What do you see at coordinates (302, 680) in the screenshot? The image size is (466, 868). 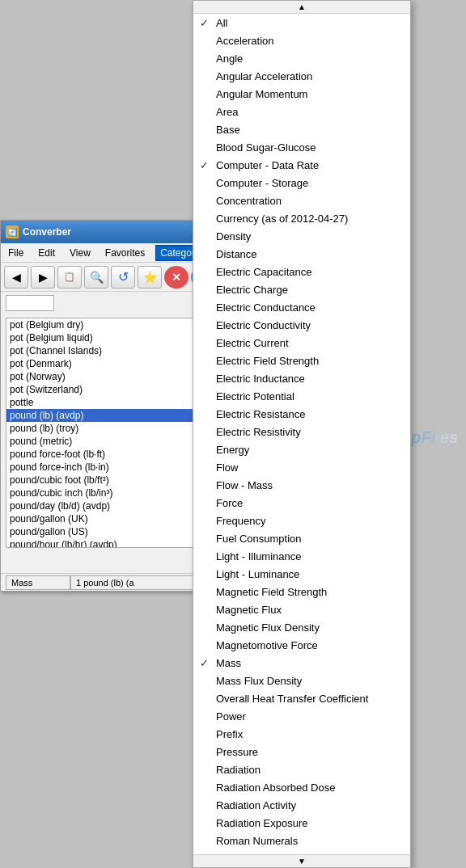 I see `dropdown-item: Mass Flux Density` at bounding box center [302, 680].